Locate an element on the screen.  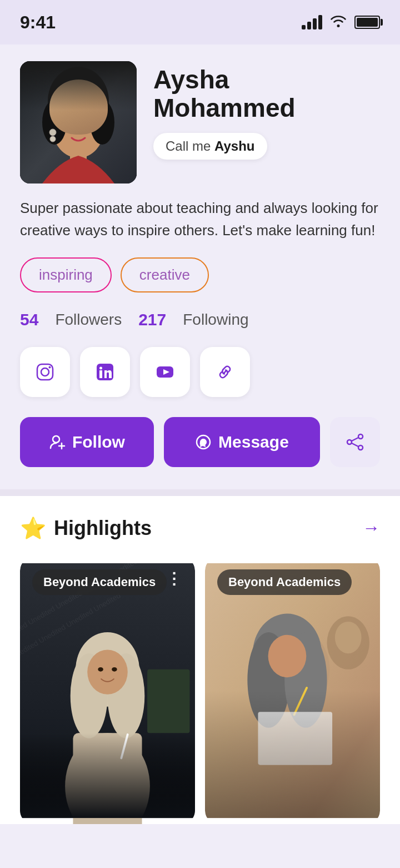
share-button is located at coordinates (355, 442).